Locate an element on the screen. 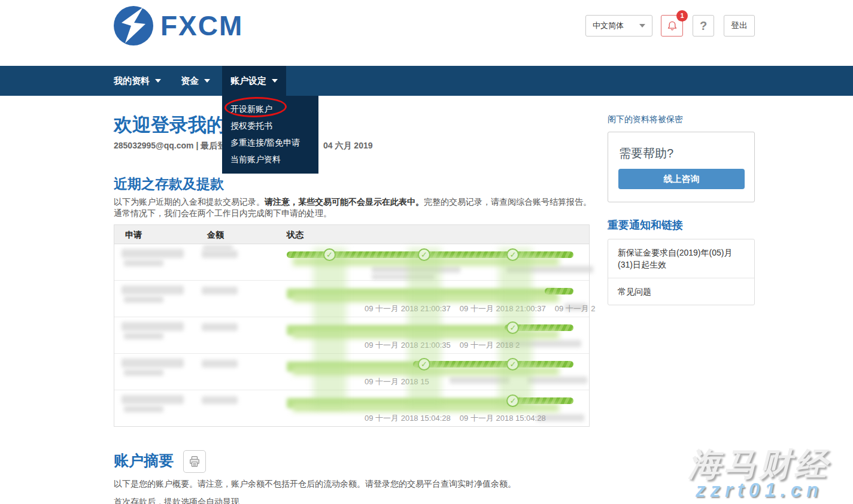 This screenshot has width=853, height=504. live-chat-button: 线上咨询 is located at coordinates (681, 179).